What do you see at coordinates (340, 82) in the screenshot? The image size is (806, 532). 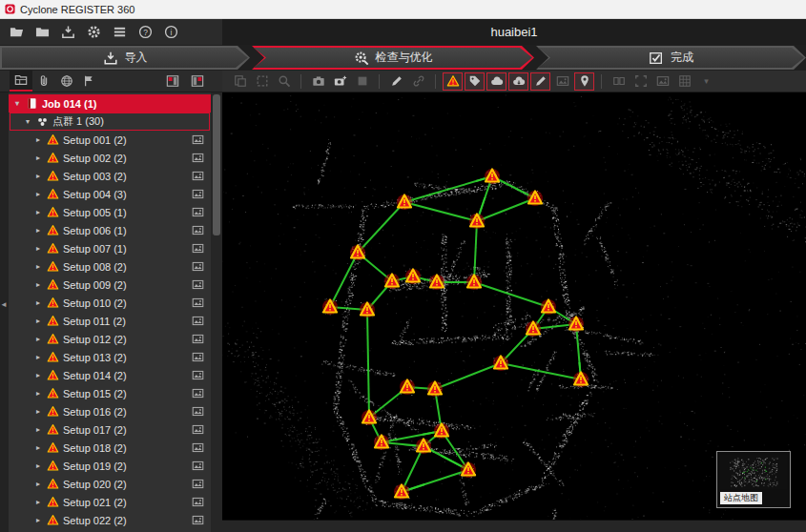 I see `capture-image-icon` at bounding box center [340, 82].